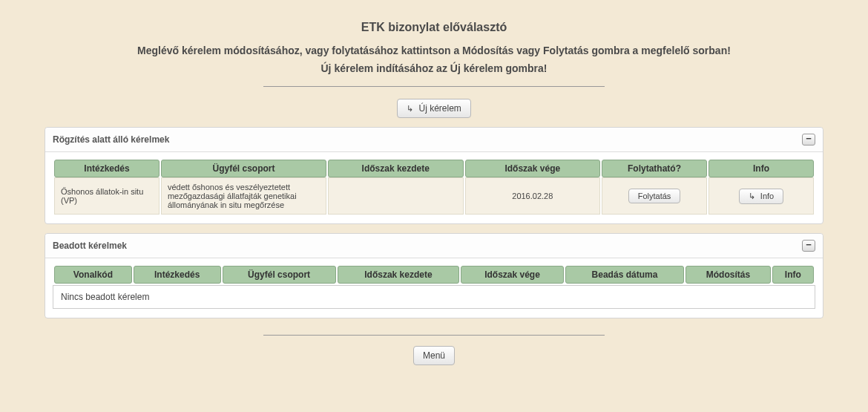 The image size is (868, 412). Describe the element at coordinates (654, 196) in the screenshot. I see `cell-folytathato: Folytatás` at that location.